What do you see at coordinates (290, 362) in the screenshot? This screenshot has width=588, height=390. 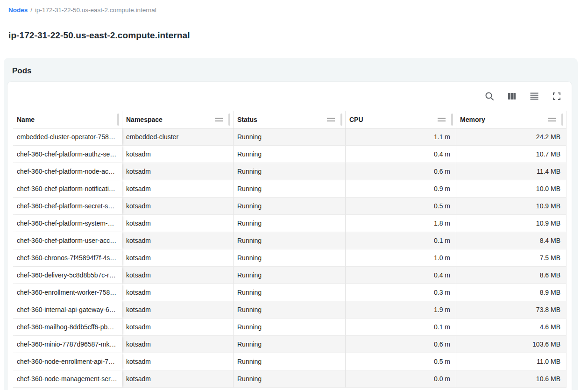 I see `table-row: chef-360-node-enrollment-api-7… kotsadm …` at bounding box center [290, 362].